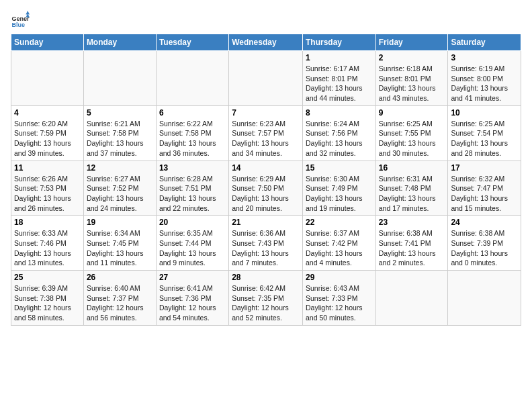 The height and width of the screenshot is (411, 532). Describe the element at coordinates (192, 248) in the screenshot. I see `cell-info: Sunrise: 6:35 AM Sunset: 7:44 PM Dayligh…` at that location.